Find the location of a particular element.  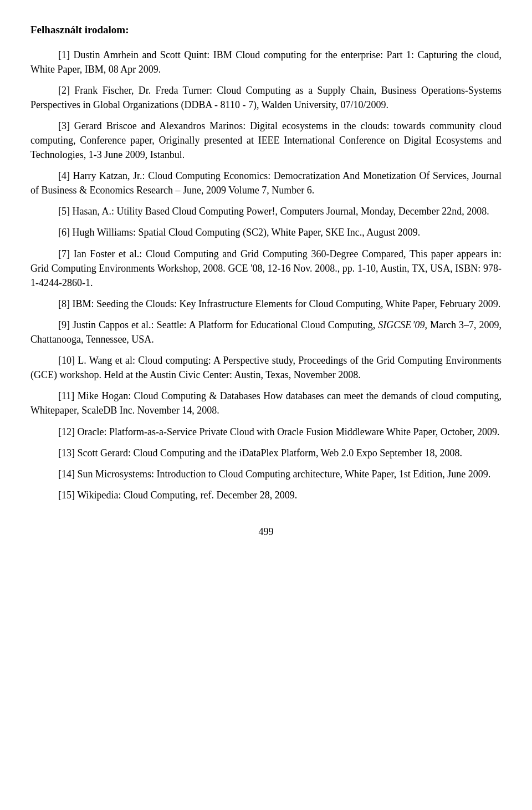

reference-12-text: [12] Oracle: Platform-as-a-Service Priva… is located at coordinates (266, 432).